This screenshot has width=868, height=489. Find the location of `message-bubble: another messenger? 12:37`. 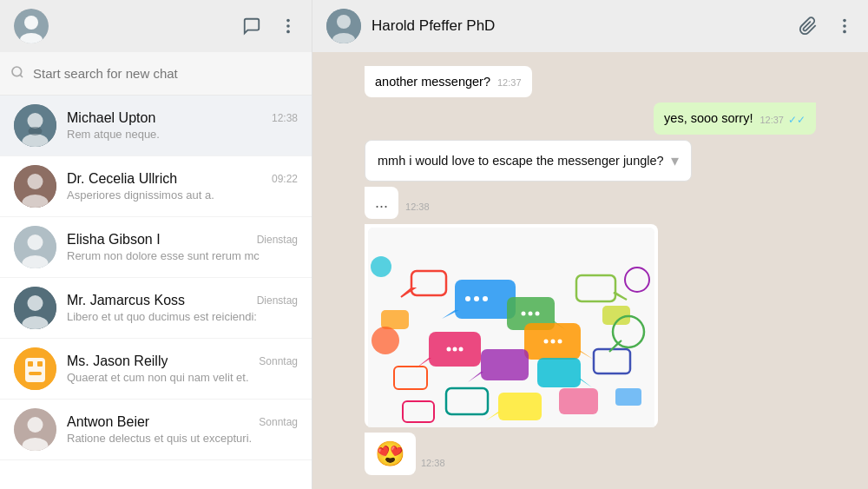

message-bubble: another messenger? 12:37 is located at coordinates (448, 82).